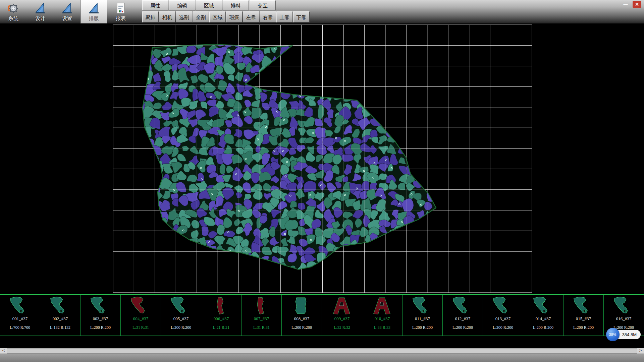  Describe the element at coordinates (94, 19) in the screenshot. I see `app-button-label: 排版` at that location.